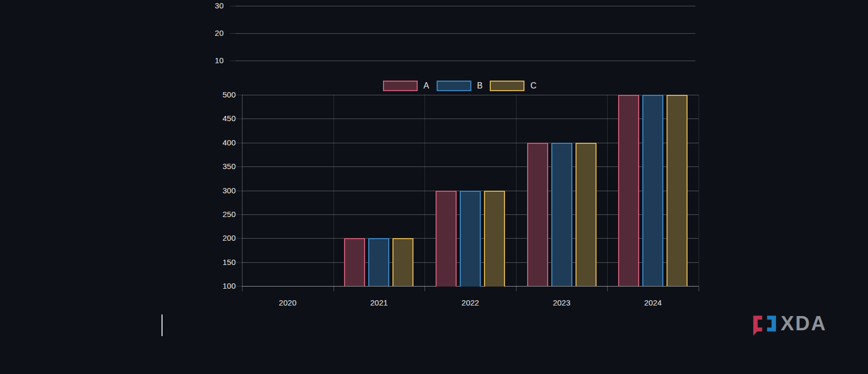  What do you see at coordinates (242, 191) in the screenshot?
I see `y-axis-line` at bounding box center [242, 191].